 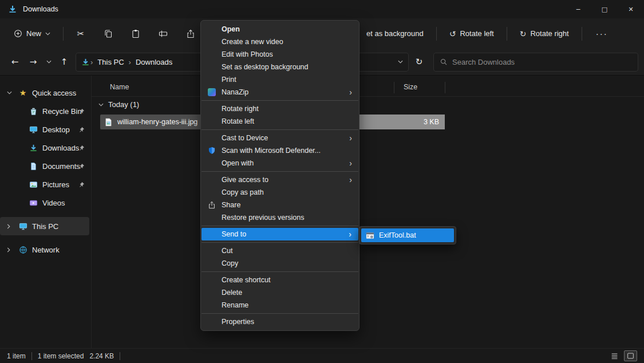 What do you see at coordinates (631, 9) in the screenshot?
I see `close-button: ✕` at bounding box center [631, 9].